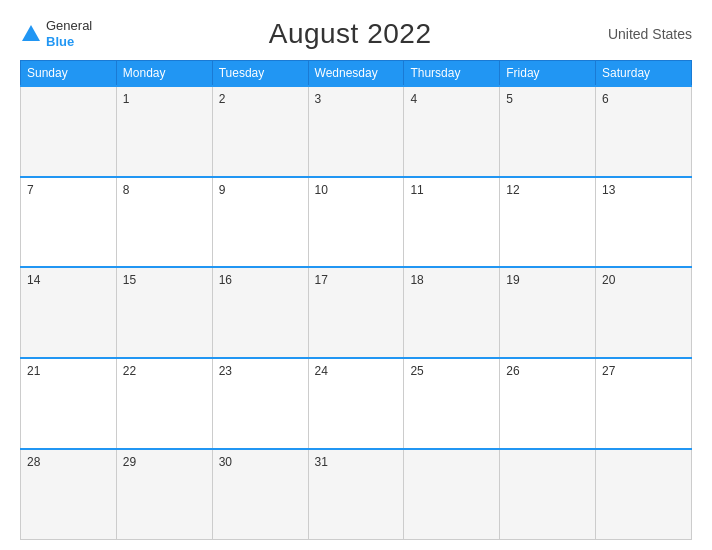  Describe the element at coordinates (226, 280) in the screenshot. I see `day-number: 16` at that location.